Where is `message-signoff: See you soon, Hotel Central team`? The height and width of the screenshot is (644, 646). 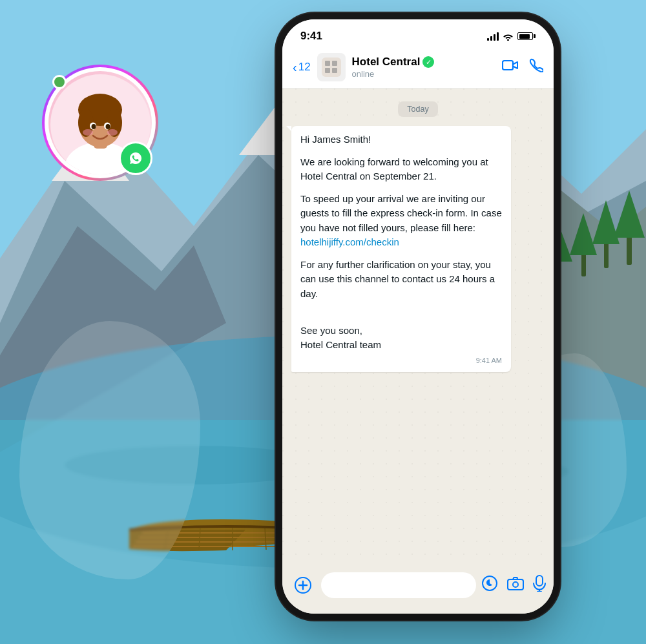
message-signoff: See you soon, Hotel Central team is located at coordinates (401, 331).